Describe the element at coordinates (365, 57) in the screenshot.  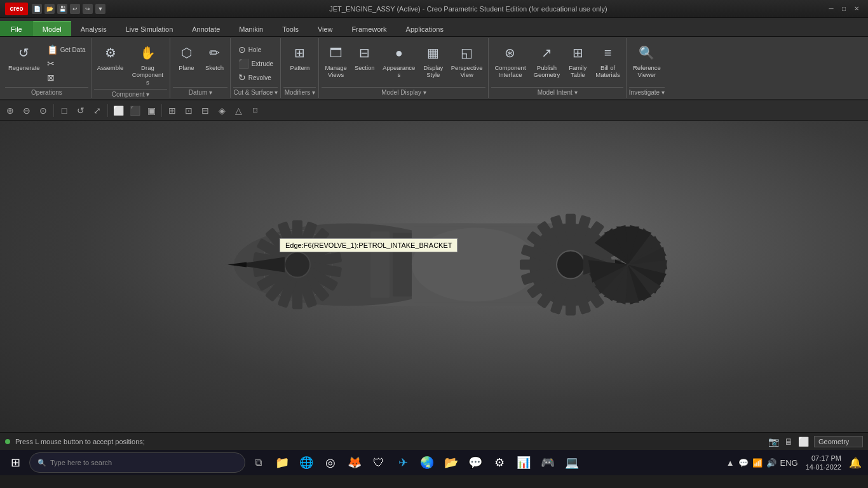
I see `section-button: ⊟ Section` at that location.